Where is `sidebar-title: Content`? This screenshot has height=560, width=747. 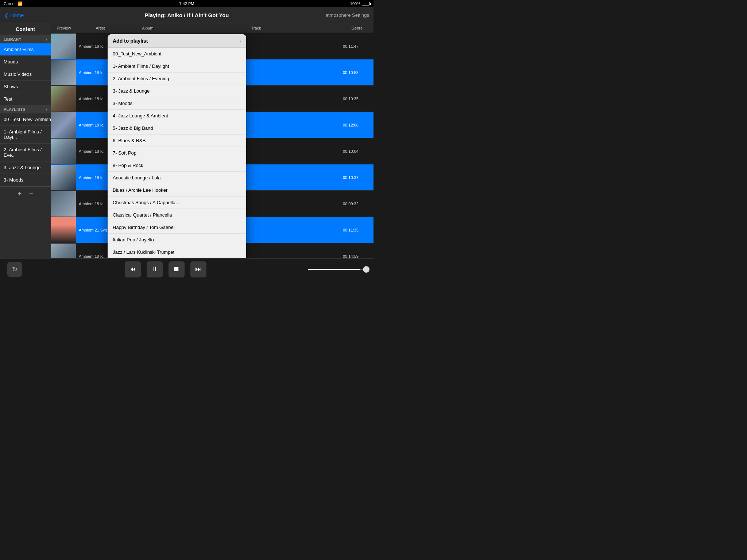 sidebar-title: Content is located at coordinates (26, 29).